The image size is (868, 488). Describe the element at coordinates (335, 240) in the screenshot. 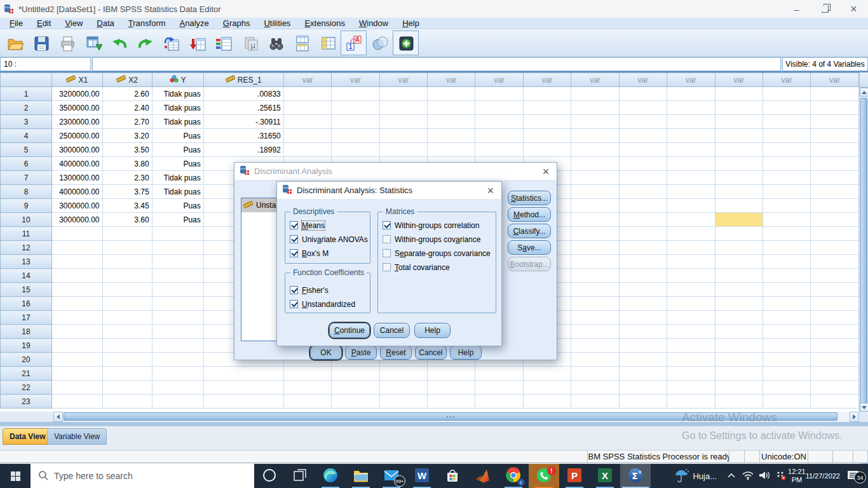

I see `checkbox-label: Univariate ANOVAs` at that location.